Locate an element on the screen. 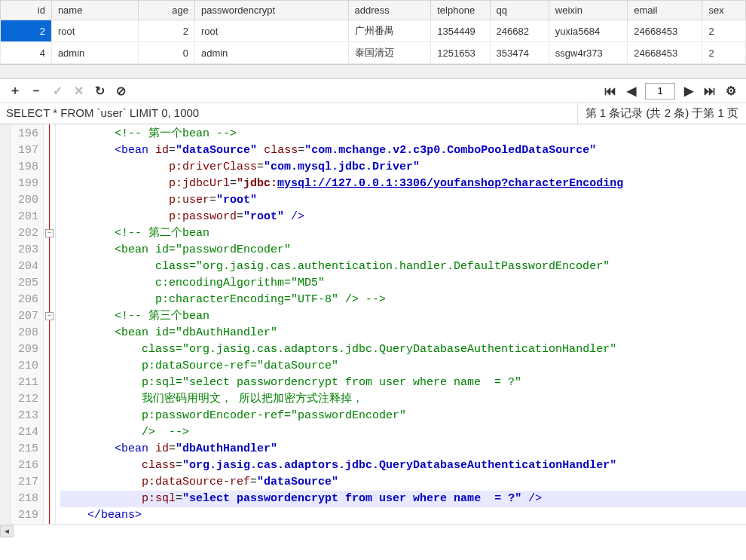 The width and height of the screenshot is (746, 560). code-line: <bean id="passwordEncoder" is located at coordinates (403, 250).